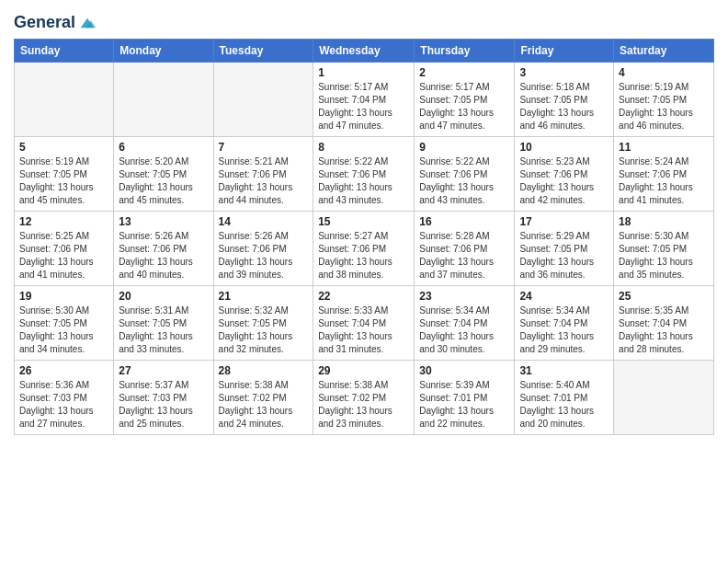 The height and width of the screenshot is (563, 728). What do you see at coordinates (264, 181) in the screenshot?
I see `day-info: Sunrise: 5:21 AMSunset: 7:06 PMDaylight:…` at bounding box center [264, 181].